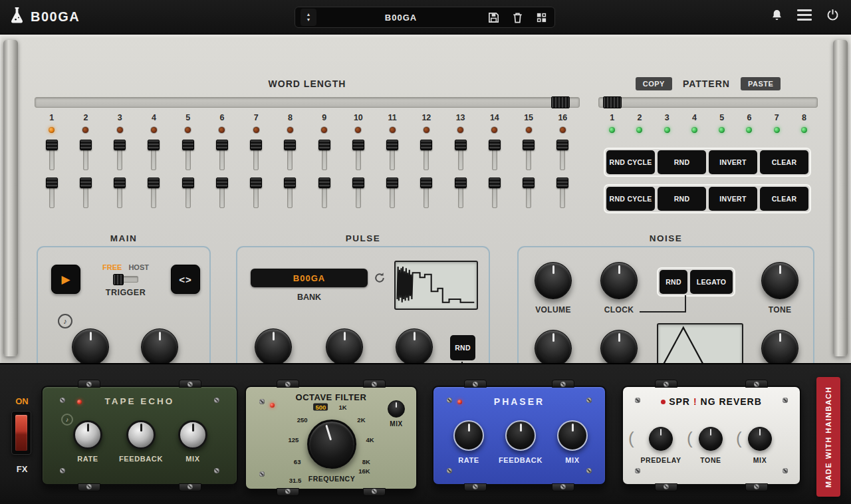 The image size is (851, 504). Describe the element at coordinates (396, 414) in the screenshot. I see `filter-mix-knob: MIX` at that location.